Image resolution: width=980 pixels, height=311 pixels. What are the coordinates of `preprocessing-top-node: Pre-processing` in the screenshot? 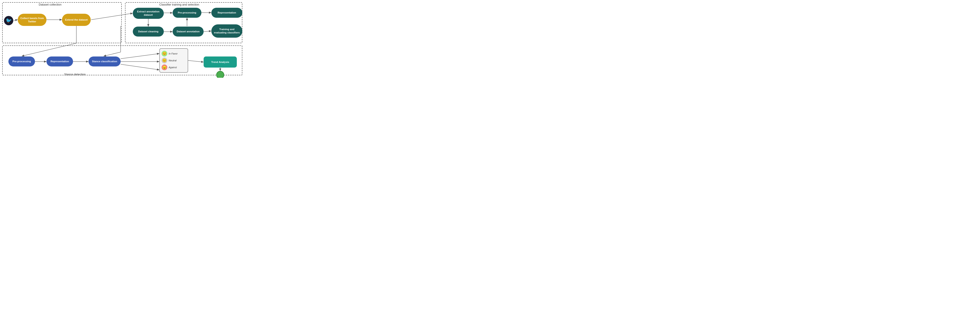 It's located at (187, 13).